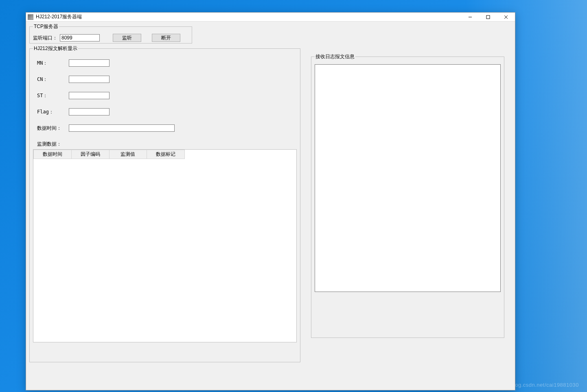 The width and height of the screenshot is (587, 392). I want to click on col-datatime: 数据时间, so click(53, 155).